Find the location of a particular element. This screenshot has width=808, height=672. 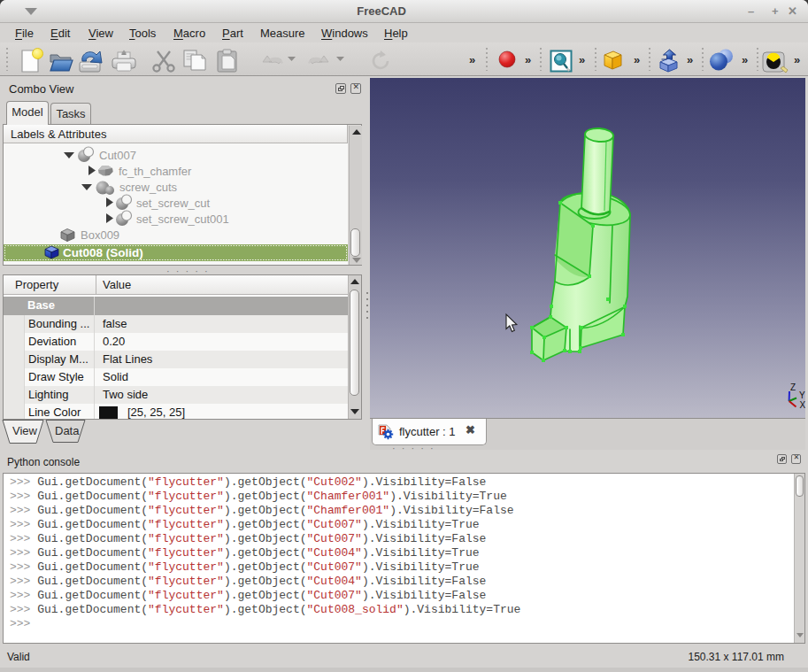

svg-text: View is located at coordinates (25, 430).